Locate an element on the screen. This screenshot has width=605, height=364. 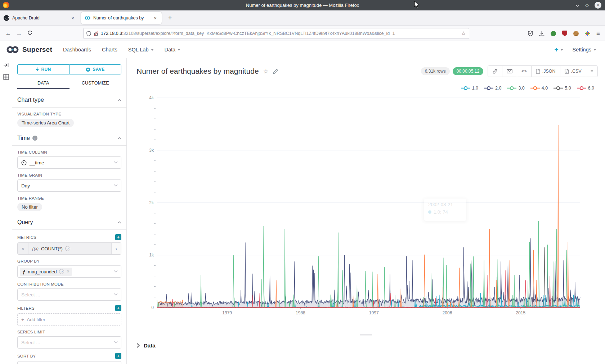
group-by-select: ƒmag_rounded ? × is located at coordinates (69, 272).